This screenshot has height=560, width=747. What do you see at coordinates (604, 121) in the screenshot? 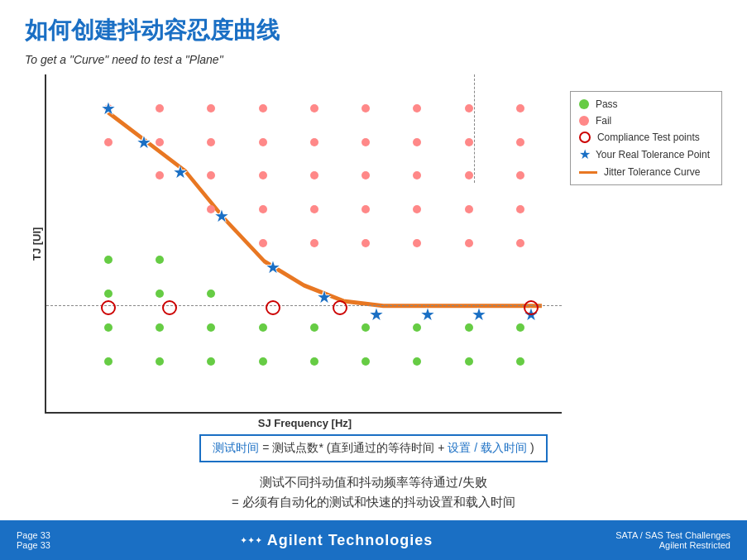
I see `legend-fail-label: Fail` at bounding box center [604, 121].